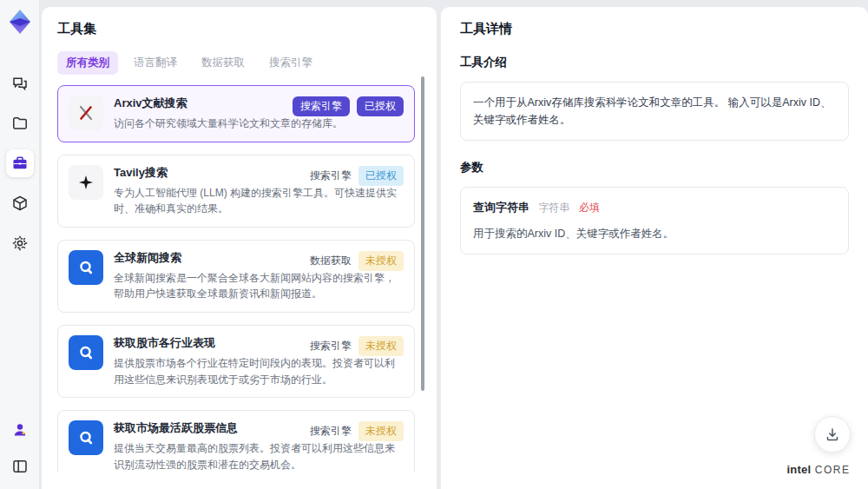 The height and width of the screenshot is (489, 868). Describe the element at coordinates (20, 83) in the screenshot. I see `sidebar-item-chat` at that location.